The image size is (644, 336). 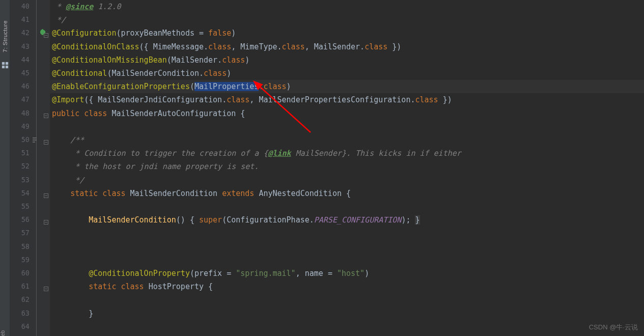 What do you see at coordinates (22, 126) in the screenshot?
I see `line-number: 49` at bounding box center [22, 126].